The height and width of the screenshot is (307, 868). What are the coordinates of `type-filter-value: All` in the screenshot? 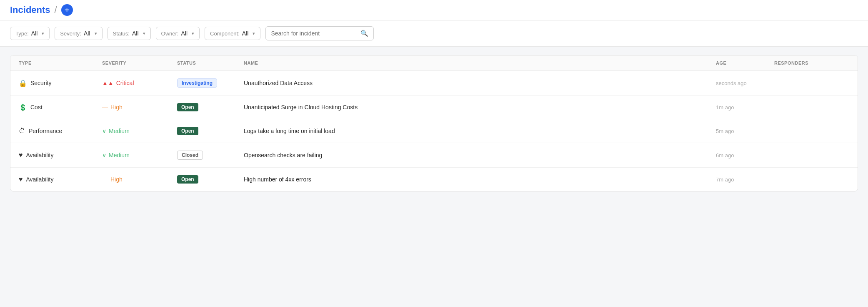 It's located at (35, 33).